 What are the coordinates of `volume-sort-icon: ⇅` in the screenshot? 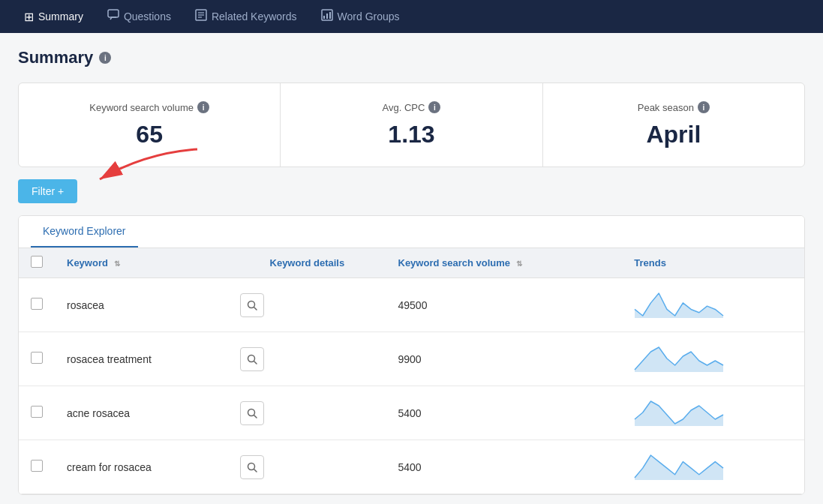 It's located at (519, 264).